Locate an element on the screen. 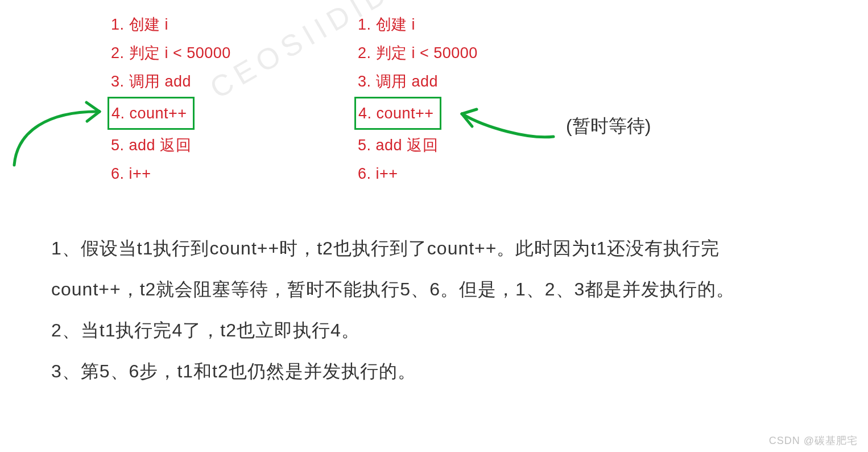 The image size is (868, 452). step-list-left: 1. 创建 i 2. 判定 i < 50000 3. 调用 add 4. cou… is located at coordinates (171, 99).